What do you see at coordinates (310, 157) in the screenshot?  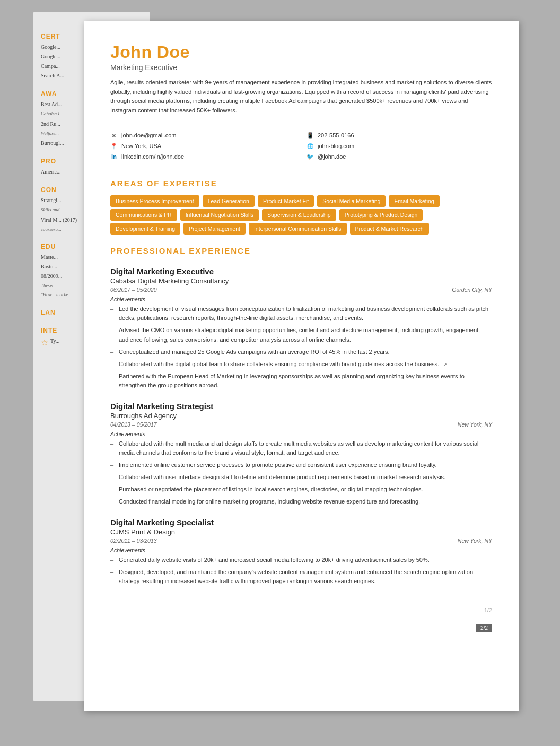 I see `twitter-icon: 🐦` at bounding box center [310, 157].